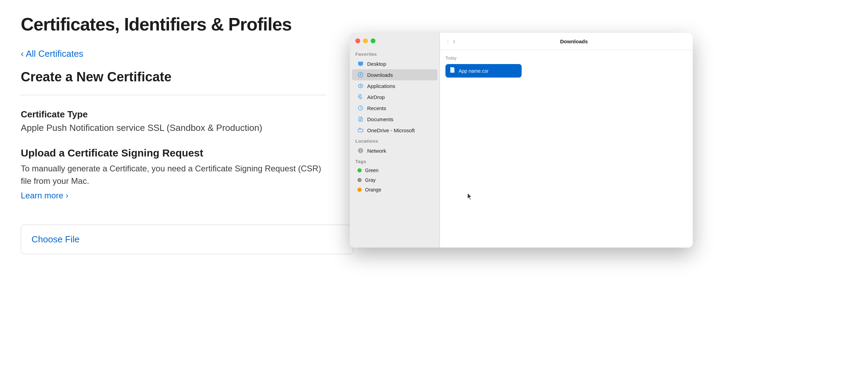 Image resolution: width=868 pixels, height=367 pixels. What do you see at coordinates (173, 121) in the screenshot?
I see `certificate-type-group: Certificate Type Apple Push Notification…` at bounding box center [173, 121].